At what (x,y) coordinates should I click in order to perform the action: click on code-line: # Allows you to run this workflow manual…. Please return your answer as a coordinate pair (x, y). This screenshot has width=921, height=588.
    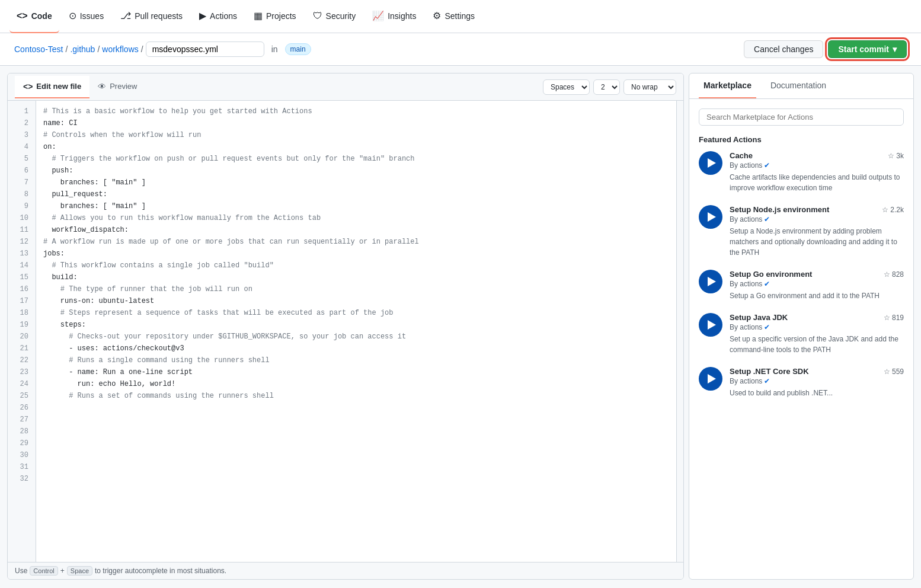
    Looking at the image, I should click on (356, 218).